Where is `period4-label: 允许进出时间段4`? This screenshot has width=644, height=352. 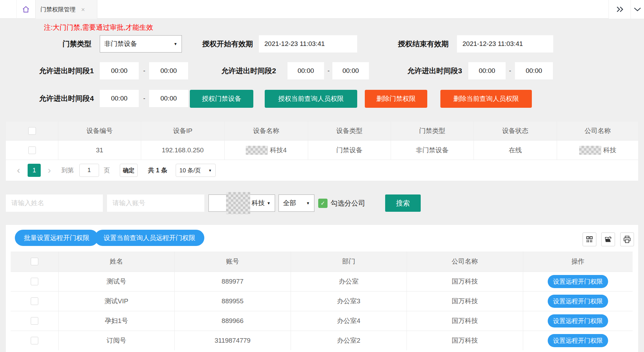 period4-label: 允许进出时间段4 is located at coordinates (57, 98).